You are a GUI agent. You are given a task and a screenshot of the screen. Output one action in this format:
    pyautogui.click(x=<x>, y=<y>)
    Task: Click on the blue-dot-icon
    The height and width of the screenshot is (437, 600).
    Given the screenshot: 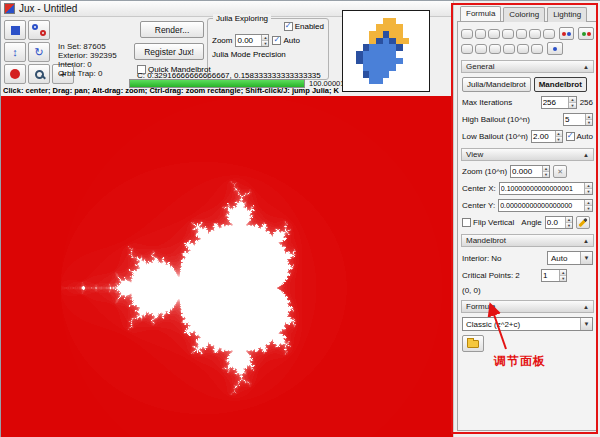 What is the action you would take?
    pyautogui.click(x=569, y=34)
    